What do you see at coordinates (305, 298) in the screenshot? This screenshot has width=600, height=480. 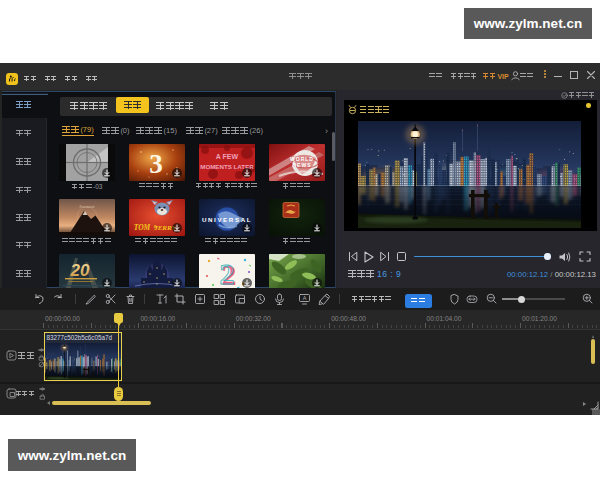 I see `svg-text: A` at bounding box center [305, 298].